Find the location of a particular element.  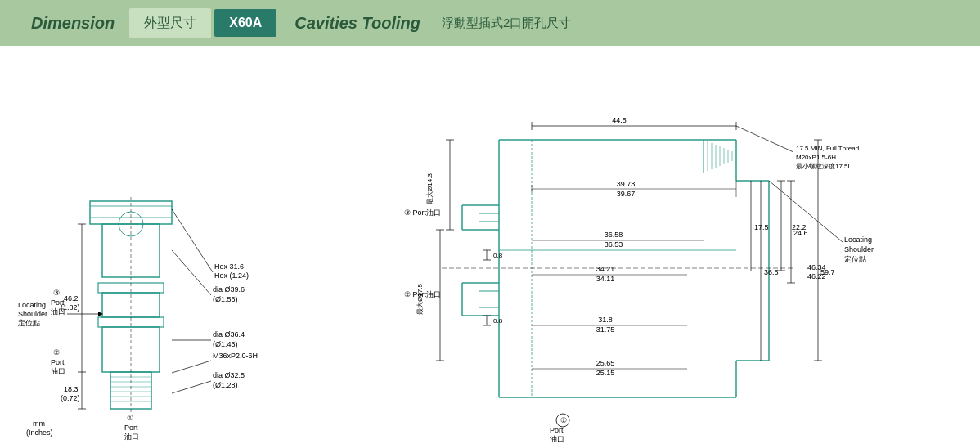

svg-text: 39.67 is located at coordinates (627, 194).